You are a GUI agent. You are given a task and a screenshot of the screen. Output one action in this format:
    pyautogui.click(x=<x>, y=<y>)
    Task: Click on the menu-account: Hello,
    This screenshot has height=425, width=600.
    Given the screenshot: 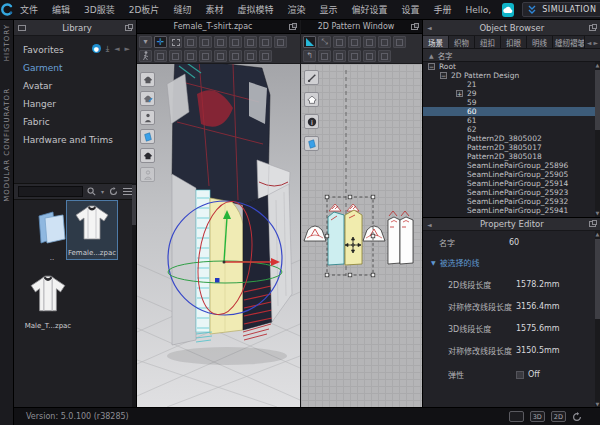 What is the action you would take?
    pyautogui.click(x=479, y=10)
    